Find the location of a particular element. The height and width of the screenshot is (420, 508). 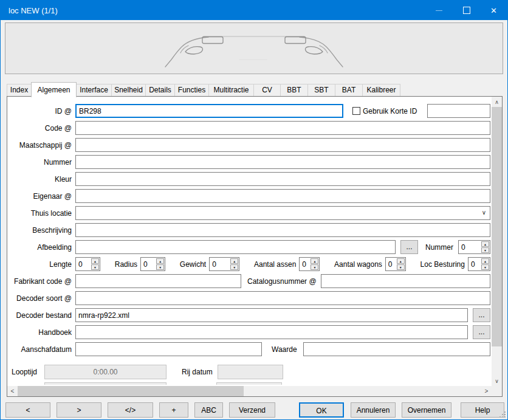

decoder-file-browse-button: ... is located at coordinates (481, 315).